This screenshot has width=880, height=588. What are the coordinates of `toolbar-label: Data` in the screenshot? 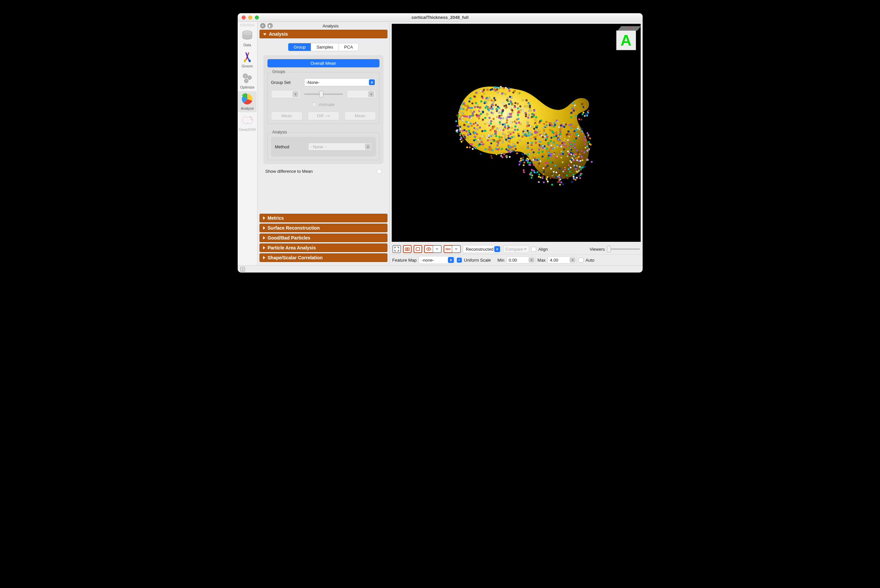 It's located at (247, 45).